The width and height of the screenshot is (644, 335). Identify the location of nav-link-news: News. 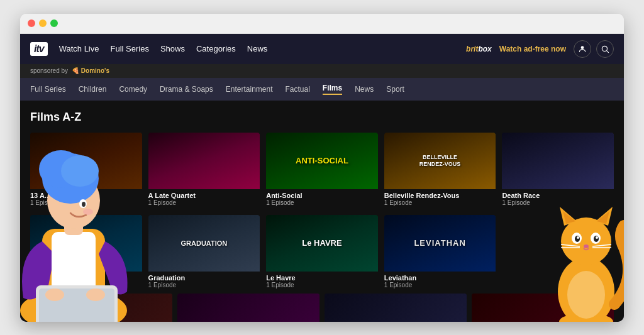
(258, 49).